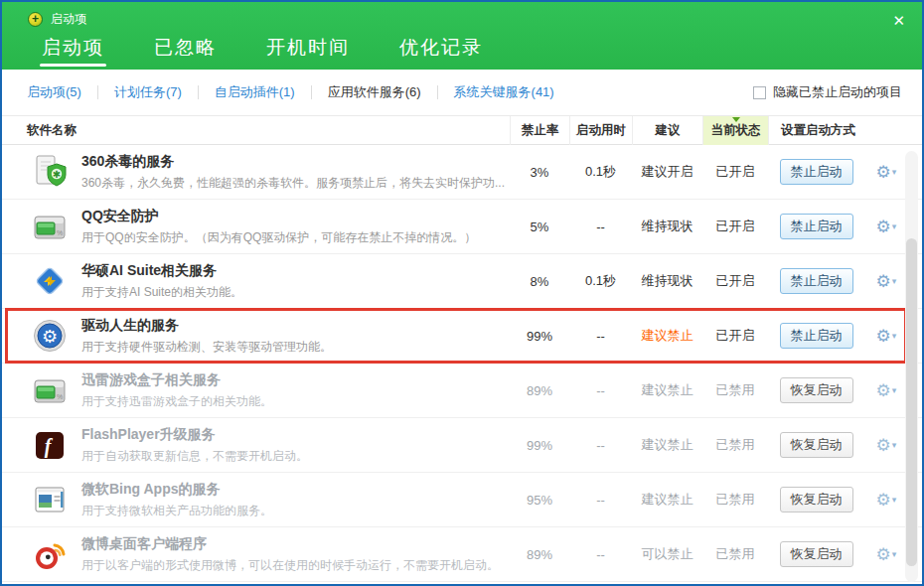 This screenshot has height=586, width=924. What do you see at coordinates (539, 131) in the screenshot?
I see `header-ban-rate: 禁止率` at bounding box center [539, 131].